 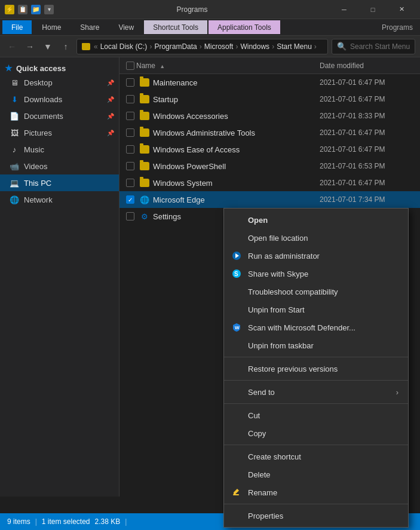 I want to click on col-name-header: Name ▲, so click(x=228, y=66).